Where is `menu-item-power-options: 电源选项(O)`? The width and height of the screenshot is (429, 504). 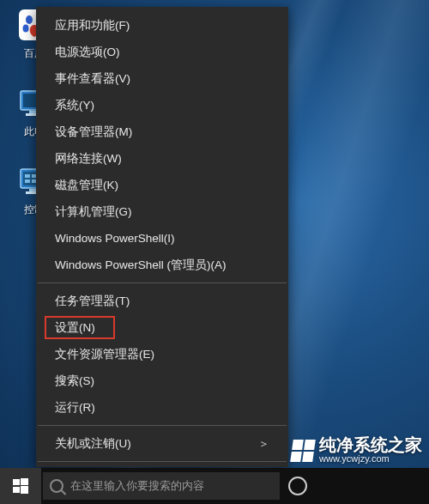
menu-item-power-options: 电源选项(O) is located at coordinates (162, 52).